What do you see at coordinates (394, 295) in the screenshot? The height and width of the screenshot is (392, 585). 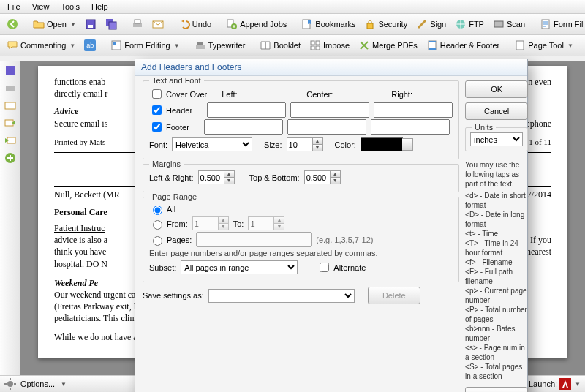 I see `delete-button: Delete` at bounding box center [394, 295].